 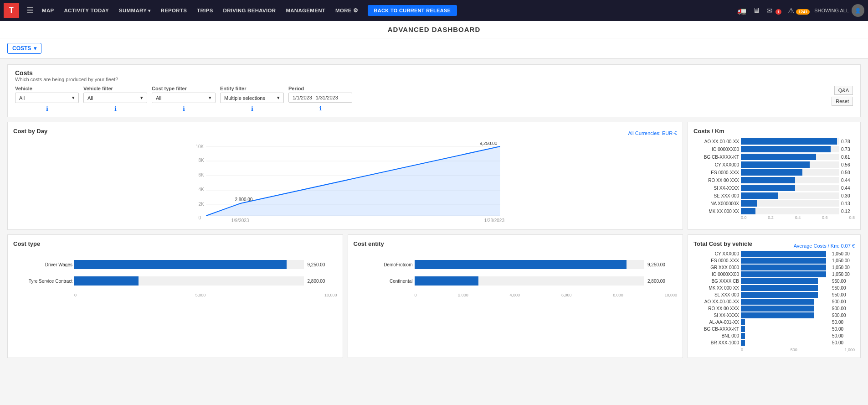 What do you see at coordinates (488, 144) in the screenshot?
I see `svg-text: 9,250.00` at bounding box center [488, 144].